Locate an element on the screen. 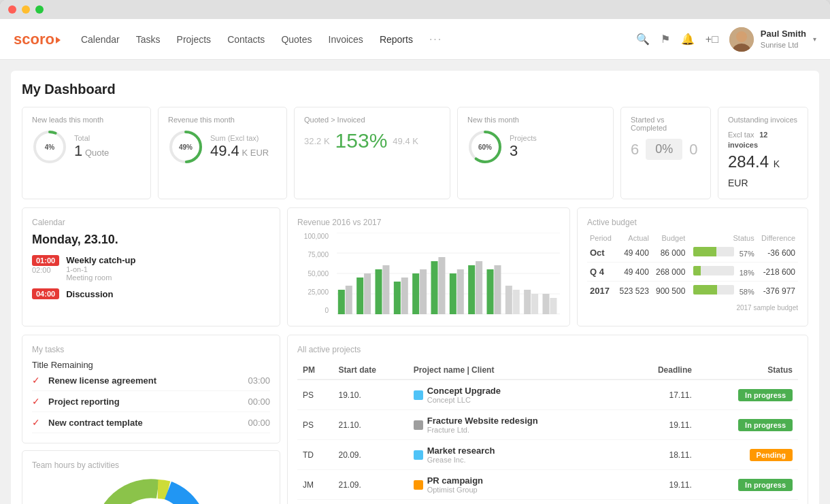  avatar-image is located at coordinates (742, 39).